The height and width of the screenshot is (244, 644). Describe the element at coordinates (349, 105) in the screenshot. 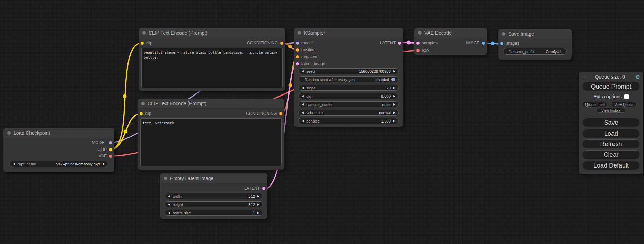

I see `sampler-name-widget: ◀ sampler_name euler ▶` at that location.